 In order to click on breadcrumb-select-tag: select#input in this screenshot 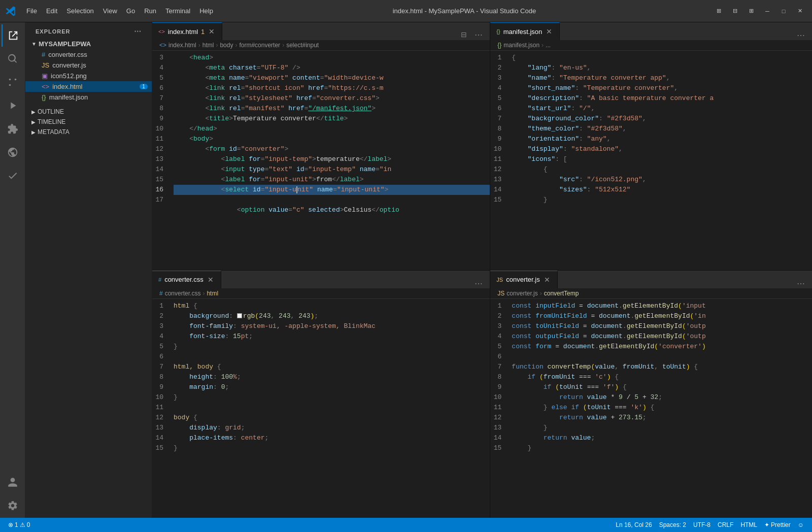, I will do `click(302, 45)`.